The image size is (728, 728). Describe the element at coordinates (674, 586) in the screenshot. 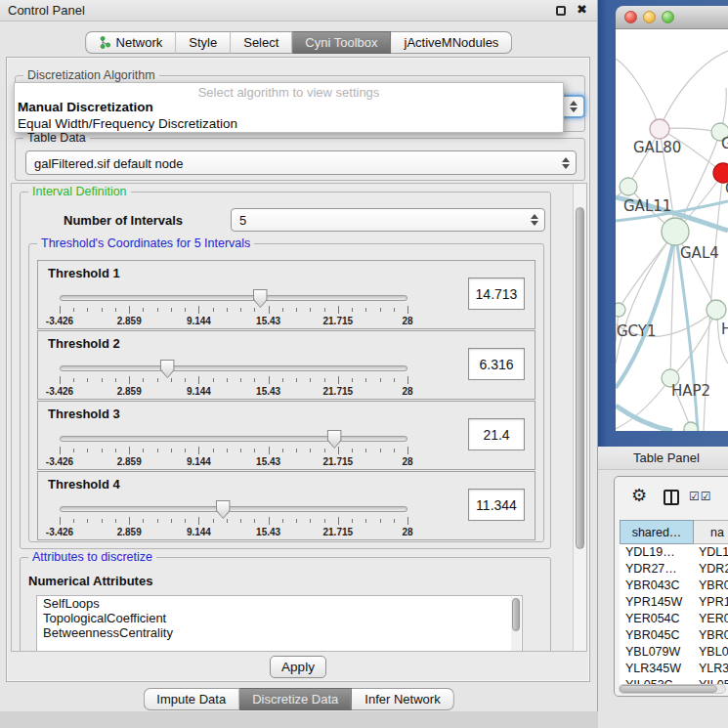

I see `table-row: YBR043CYBR04` at that location.